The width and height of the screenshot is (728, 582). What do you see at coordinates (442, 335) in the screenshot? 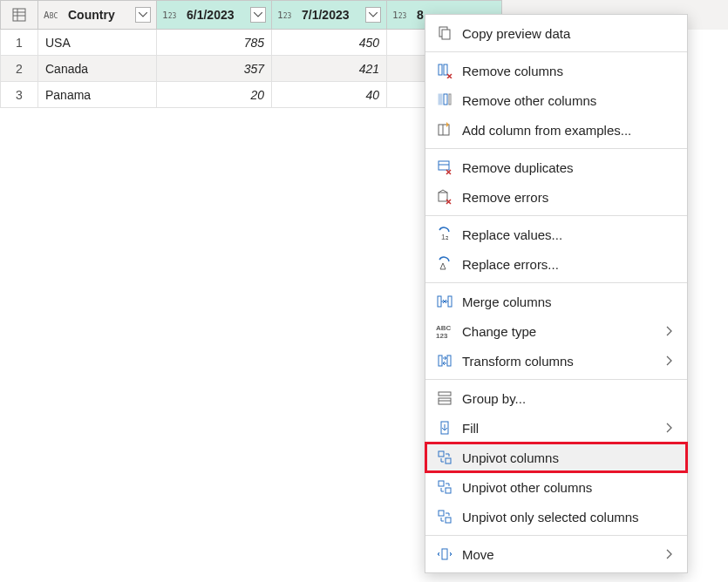
I see `svg-text: 123` at bounding box center [442, 335].